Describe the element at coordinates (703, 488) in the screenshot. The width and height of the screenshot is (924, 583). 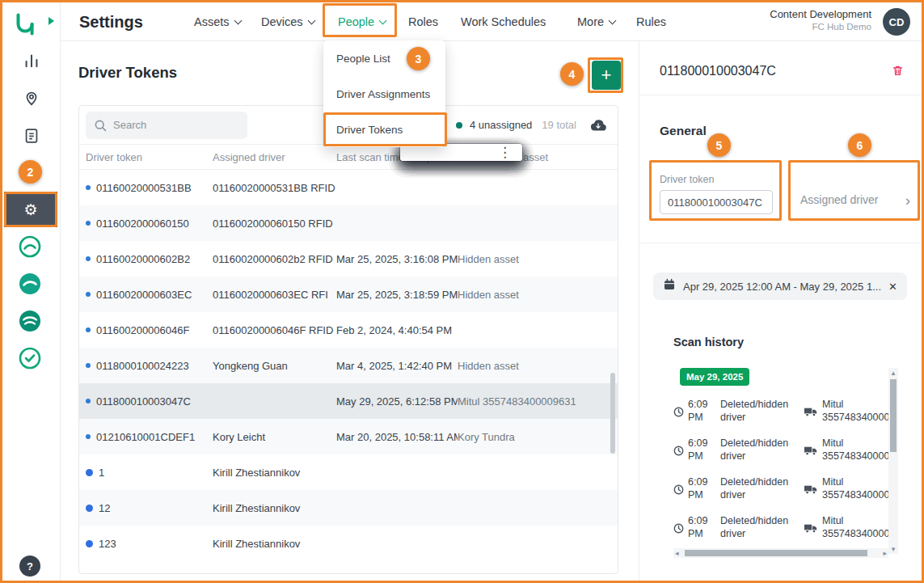
I see `scan-time: 6:09 PM` at that location.